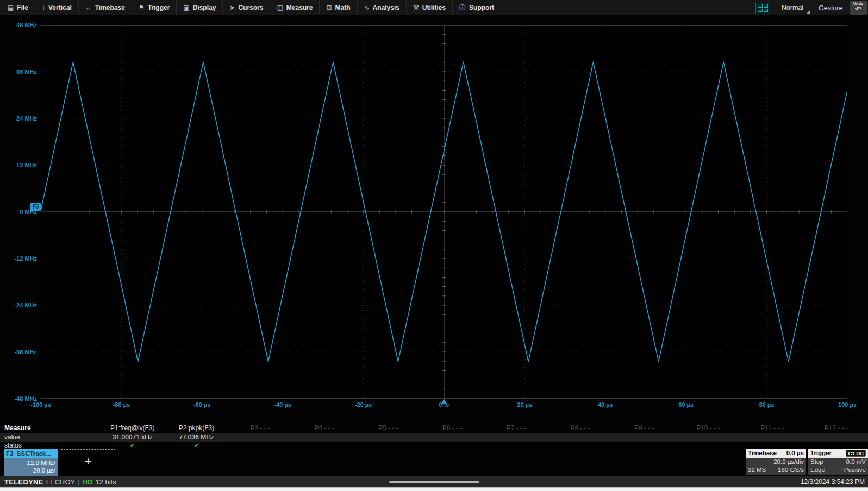  What do you see at coordinates (434, 437) in the screenshot?
I see `measure-value-row: value31.00071 kHz77.036 MHz` at bounding box center [434, 437].